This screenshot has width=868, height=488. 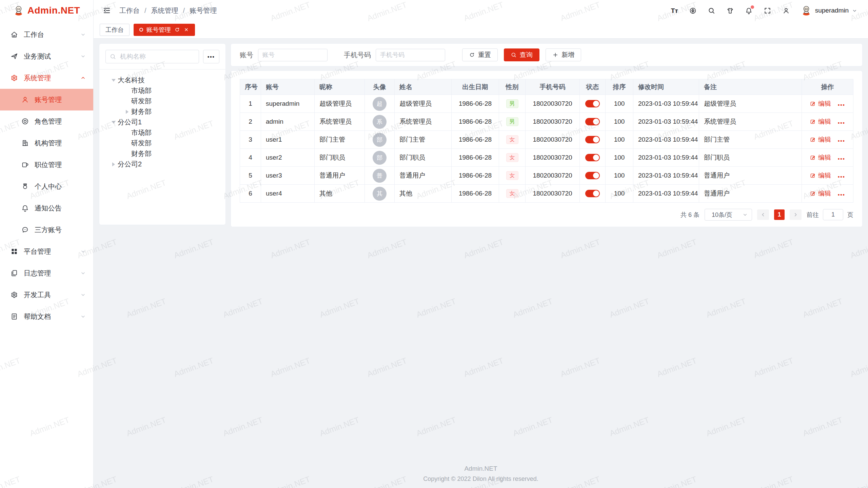 I want to click on goto-page-input, so click(x=833, y=215).